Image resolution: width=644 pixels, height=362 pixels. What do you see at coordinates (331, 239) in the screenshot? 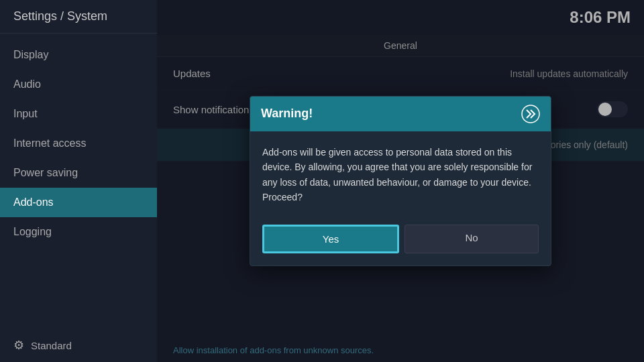
I see `yes-button: Yes` at bounding box center [331, 239].